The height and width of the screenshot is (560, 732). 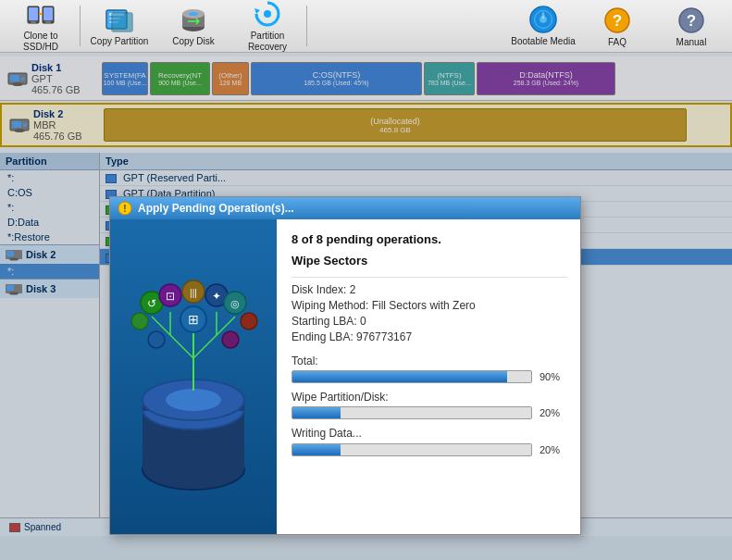 What do you see at coordinates (691, 26) in the screenshot?
I see `toolbar-manual: ? Manual` at bounding box center [691, 26].